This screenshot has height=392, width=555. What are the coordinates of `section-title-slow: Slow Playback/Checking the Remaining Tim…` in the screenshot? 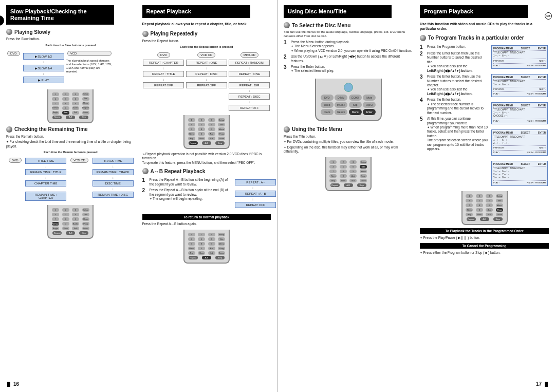 It's located at (60, 15).